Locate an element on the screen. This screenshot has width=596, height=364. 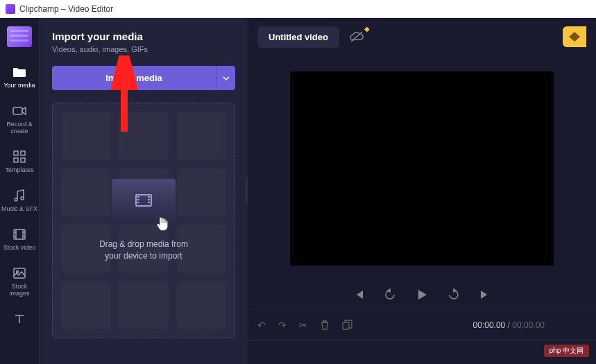
templates-icon is located at coordinates (19, 157).